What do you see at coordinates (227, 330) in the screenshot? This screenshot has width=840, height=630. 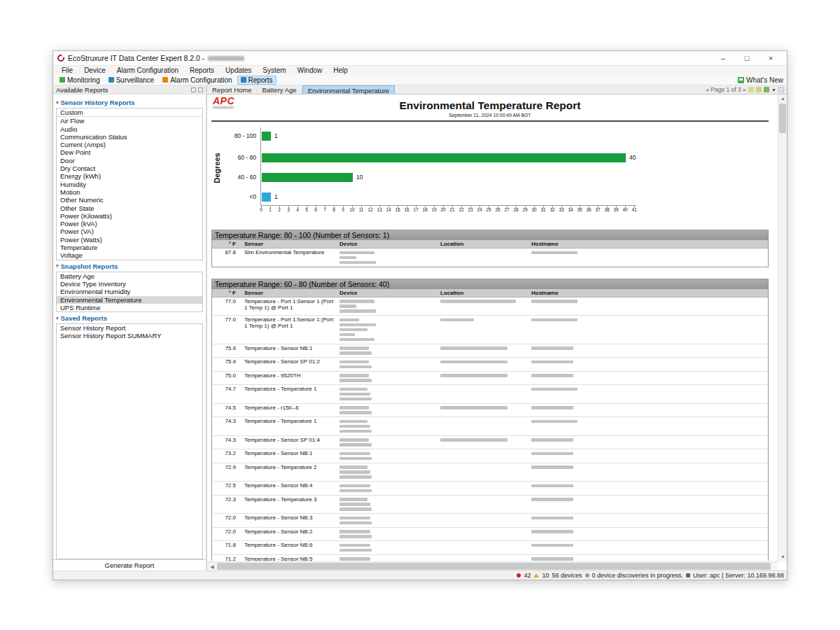 I see `cell-temperature: 77.0` at bounding box center [227, 330].